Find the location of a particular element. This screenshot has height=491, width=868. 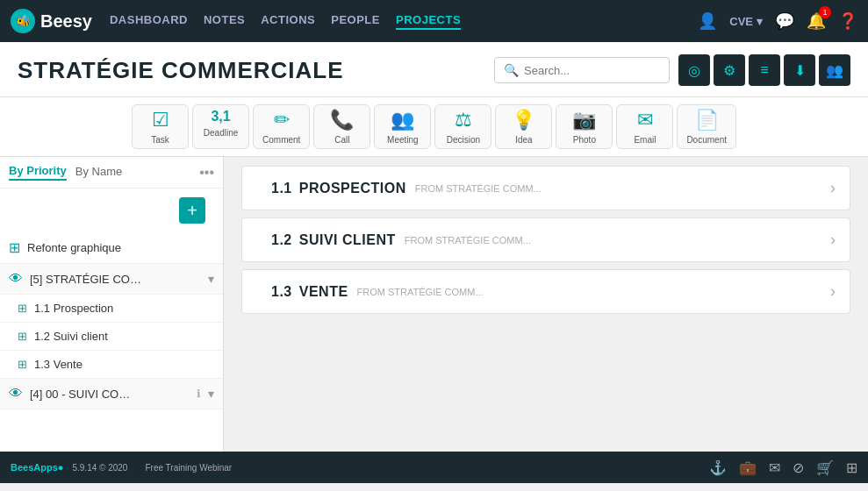

sidebar-item-label-vente: 1.3 Vente is located at coordinates (125, 365).